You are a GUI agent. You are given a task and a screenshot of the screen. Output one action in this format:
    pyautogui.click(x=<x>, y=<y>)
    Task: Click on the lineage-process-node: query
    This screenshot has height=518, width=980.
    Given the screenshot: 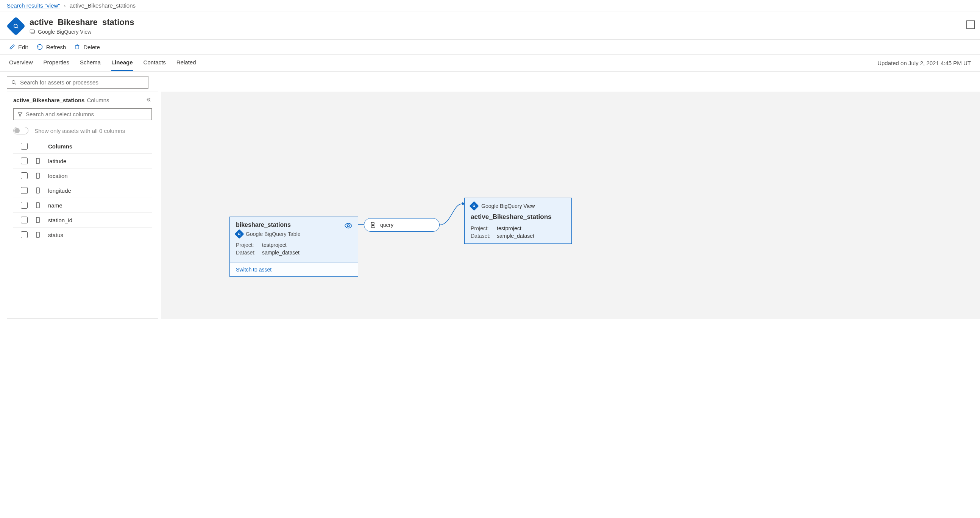 What is the action you would take?
    pyautogui.click(x=402, y=225)
    